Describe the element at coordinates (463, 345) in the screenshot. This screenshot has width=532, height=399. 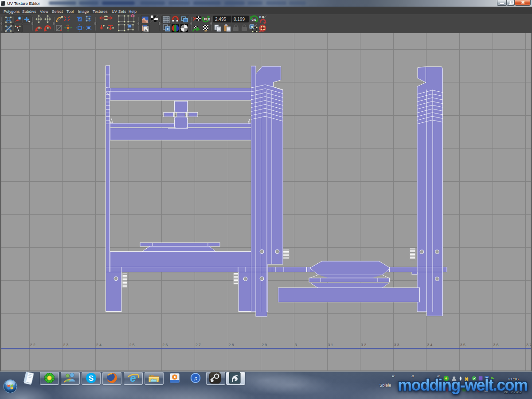
I see `svg-text: 3.5` at that location.